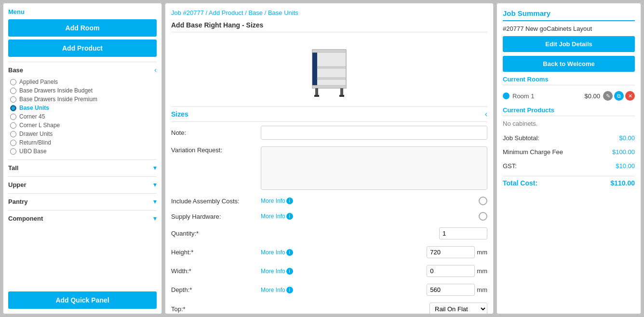  What do you see at coordinates (569, 29) in the screenshot?
I see `job-number-label: #20777 New goCabinets Layout` at bounding box center [569, 29].